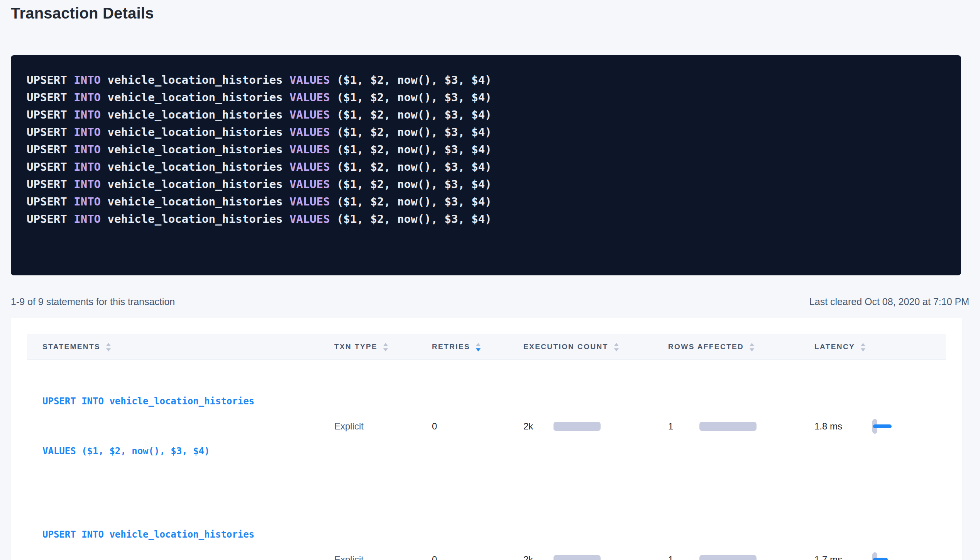  I want to click on table-info-bar: 1-9 of 9 statements for this transaction…, so click(490, 302).